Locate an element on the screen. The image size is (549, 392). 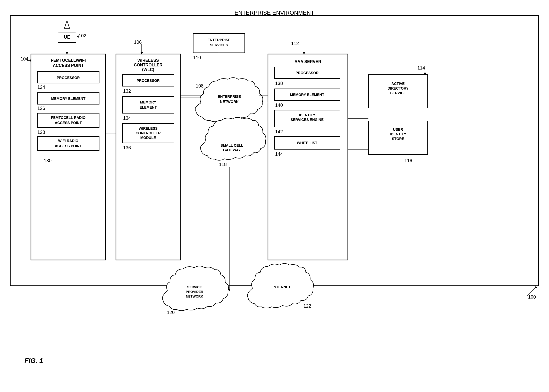
ref-116: 116 is located at coordinates (408, 161).